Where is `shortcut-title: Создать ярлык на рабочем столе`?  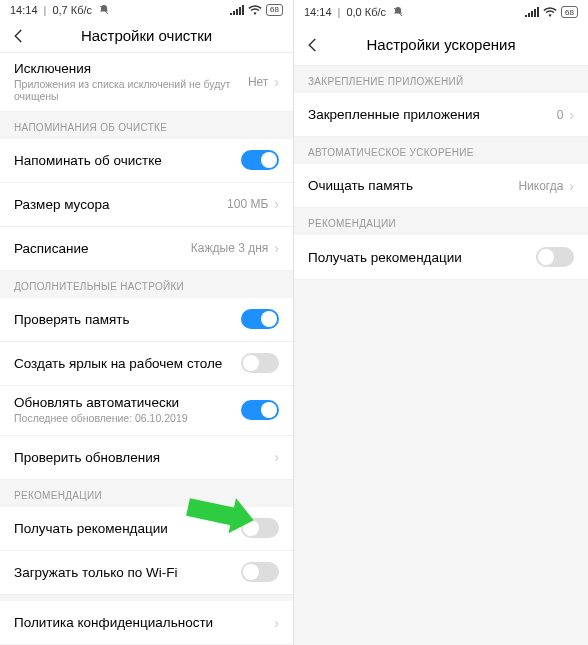
shortcut-title: Создать ярлык на рабочем столе is located at coordinates (118, 364).